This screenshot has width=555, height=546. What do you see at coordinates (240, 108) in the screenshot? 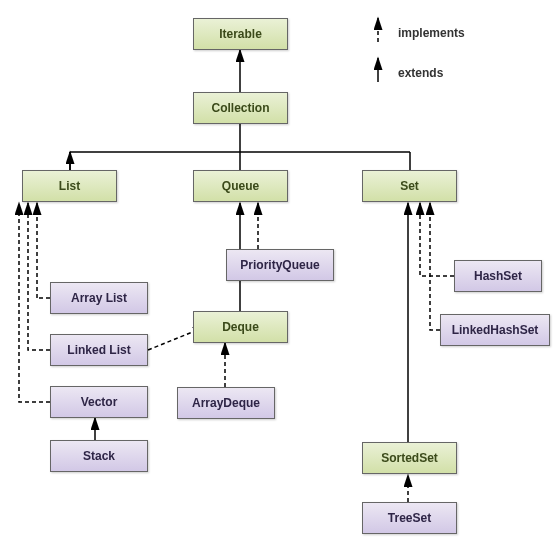
I see `node-collection: Collection` at bounding box center [240, 108].